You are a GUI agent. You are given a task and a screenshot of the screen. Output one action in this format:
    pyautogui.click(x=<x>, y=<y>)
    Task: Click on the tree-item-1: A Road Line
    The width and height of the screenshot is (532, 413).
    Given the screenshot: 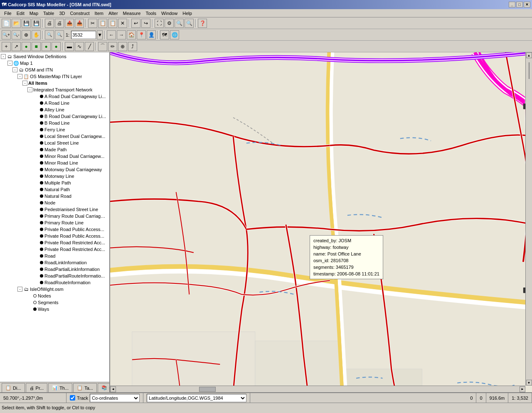 What is the action you would take?
    pyautogui.click(x=55, y=103)
    